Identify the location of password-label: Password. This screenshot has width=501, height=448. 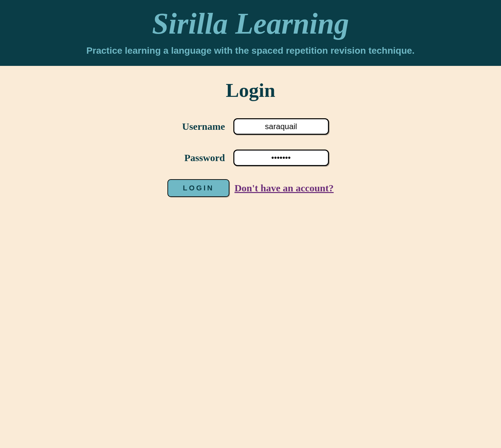
(199, 158).